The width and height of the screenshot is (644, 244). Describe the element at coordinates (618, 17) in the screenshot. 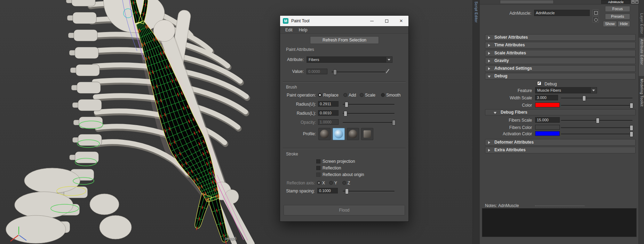

I see `presets-button: Presets` at that location.